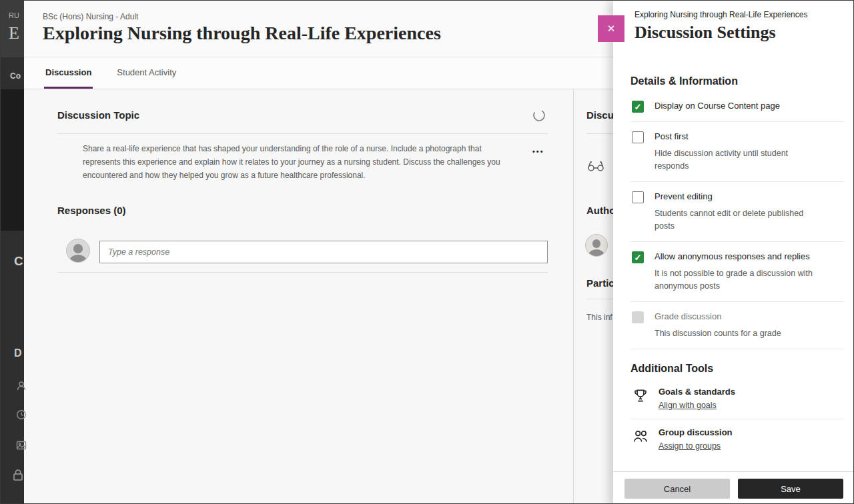 The height and width of the screenshot is (504, 854). What do you see at coordinates (739, 33) in the screenshot?
I see `panel-title: Discussion Settings` at bounding box center [739, 33].